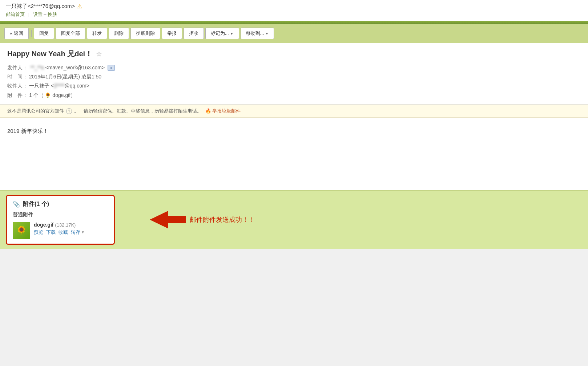  I want to click on header-nav: 邮箱首页 | 设置 – 换肤, so click(294, 15).